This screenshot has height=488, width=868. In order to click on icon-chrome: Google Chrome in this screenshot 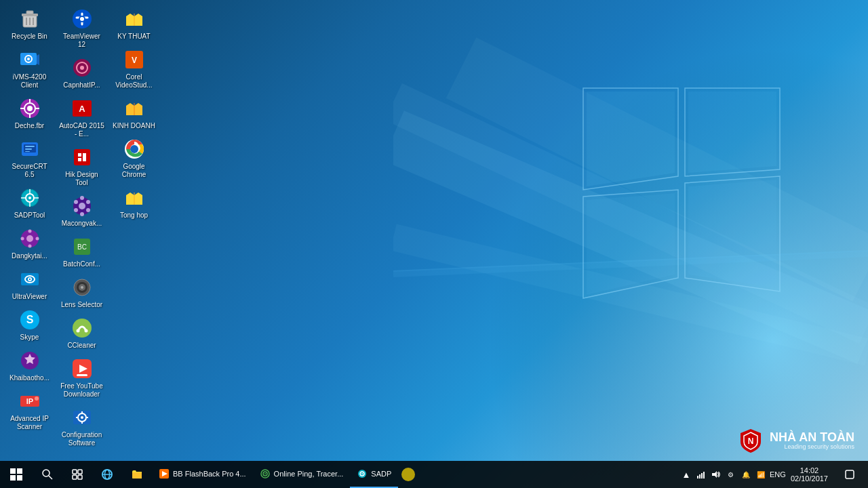, I will do `click(134, 158)`.